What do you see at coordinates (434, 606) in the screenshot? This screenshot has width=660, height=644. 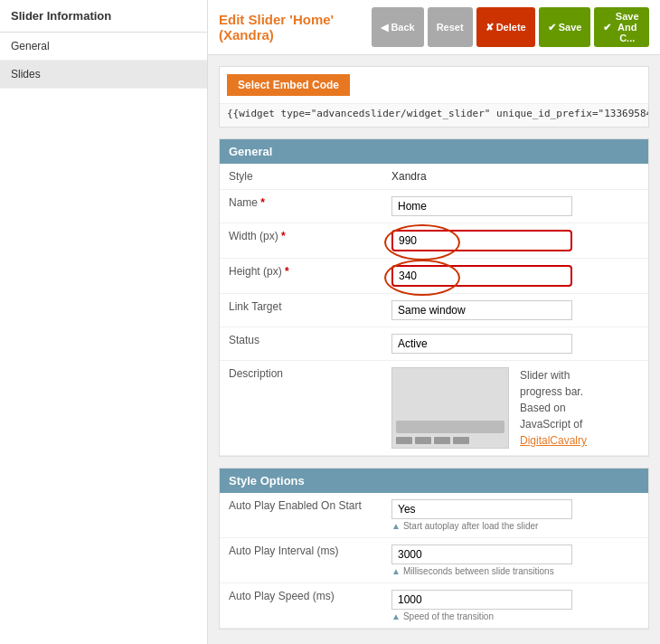 I see `table-row: Auto Play Speed (ms) ▲ Speed of the tran…` at bounding box center [434, 606].